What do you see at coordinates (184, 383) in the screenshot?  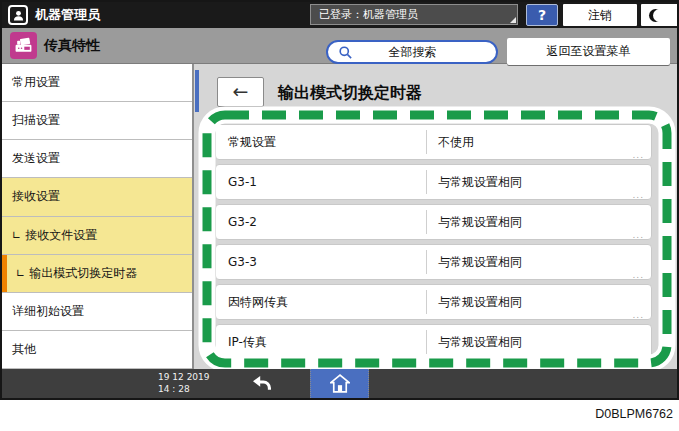 I see `date-time: 19 12 2019 14 : 28` at bounding box center [184, 383].